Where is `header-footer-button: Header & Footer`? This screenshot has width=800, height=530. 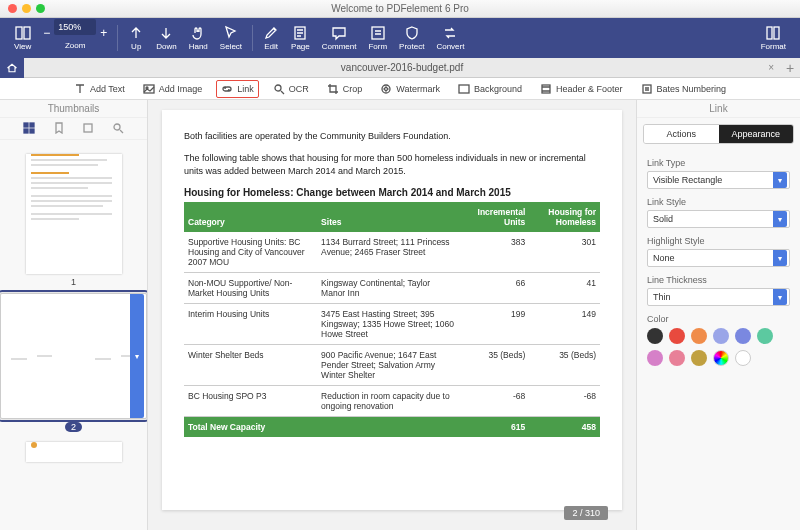
header-footer-button: Header & Footer is located at coordinates (582, 89).